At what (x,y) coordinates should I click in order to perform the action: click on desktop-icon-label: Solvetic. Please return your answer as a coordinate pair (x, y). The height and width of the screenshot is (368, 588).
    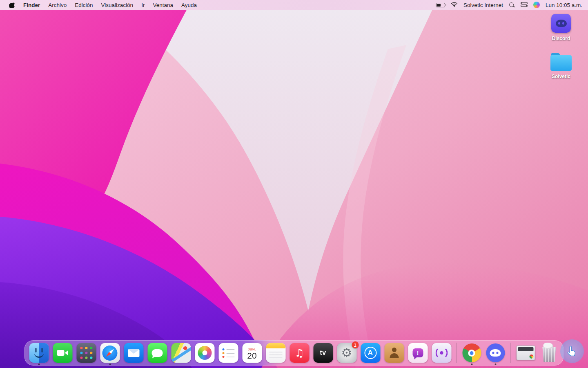
    Looking at the image, I should click on (561, 76).